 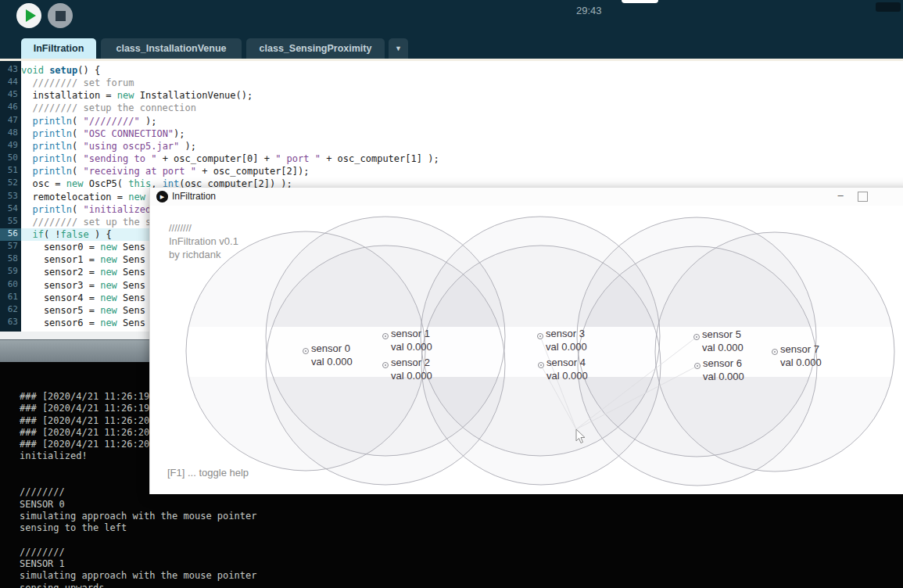 I want to click on header-slashes: ////////, so click(x=203, y=228).